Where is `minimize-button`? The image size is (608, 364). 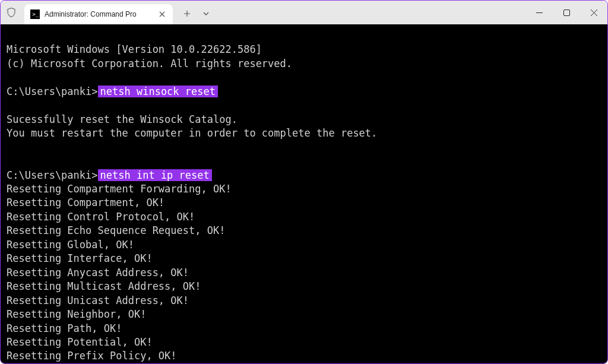 minimize-button is located at coordinates (539, 12).